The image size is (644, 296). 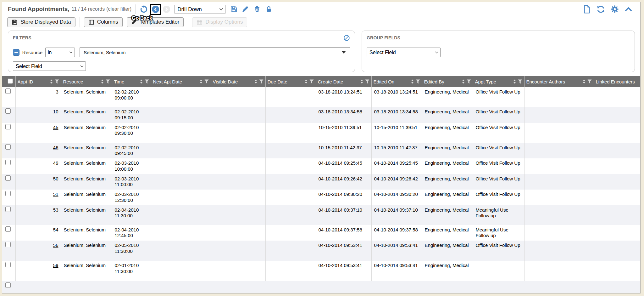 I want to click on actions-toolbar: Store Displayed Data Columns Templates E…, so click(x=321, y=22).